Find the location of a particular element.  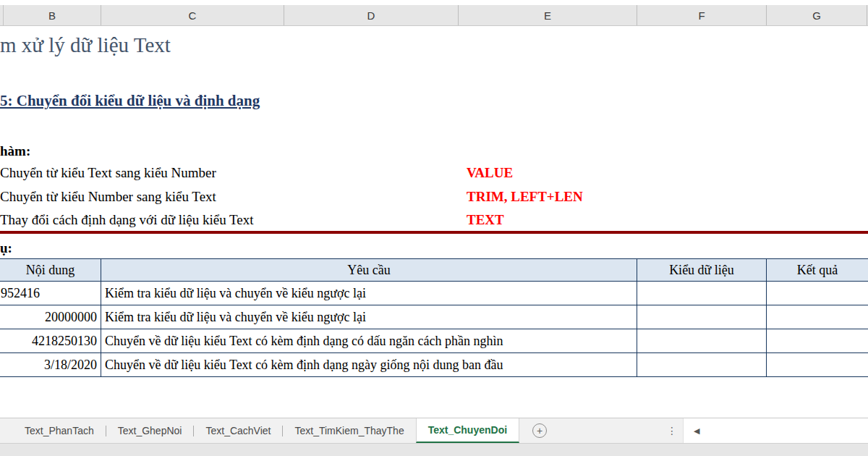

function-name-cell: TEXT is located at coordinates (485, 220).